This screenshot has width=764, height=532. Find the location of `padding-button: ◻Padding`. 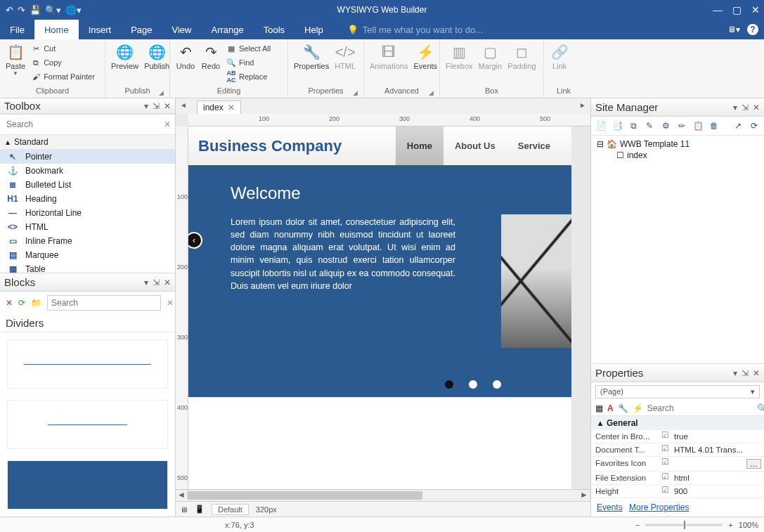

padding-button: ◻Padding is located at coordinates (522, 56).